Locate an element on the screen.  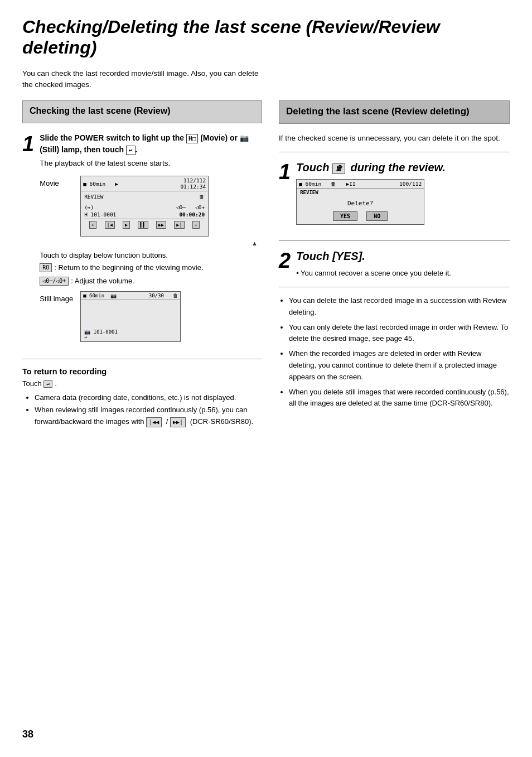
right-bullet-2: You can only delete the last recorded im… is located at coordinates (399, 334).